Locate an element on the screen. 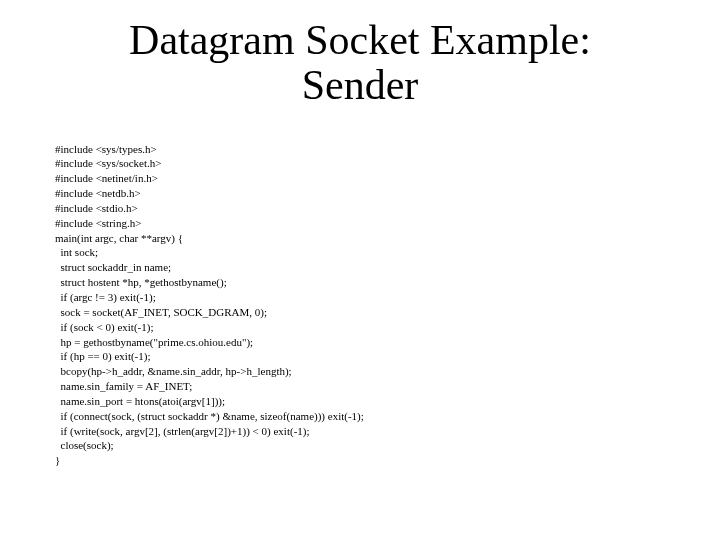 Image resolution: width=720 pixels, height=540 pixels. code-line: name.sin_family = AF_INET; is located at coordinates (124, 386).